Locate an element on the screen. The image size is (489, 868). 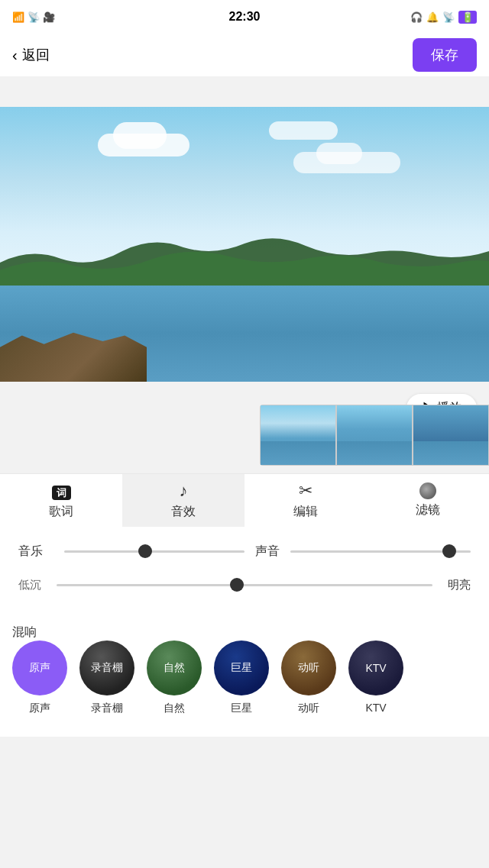
reverb-studio: 录音棚 录音棚 is located at coordinates (107, 678).